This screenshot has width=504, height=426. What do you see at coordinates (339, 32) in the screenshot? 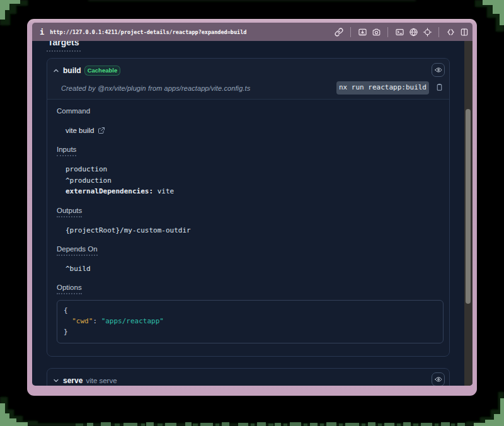
I see `link-icon` at bounding box center [339, 32].